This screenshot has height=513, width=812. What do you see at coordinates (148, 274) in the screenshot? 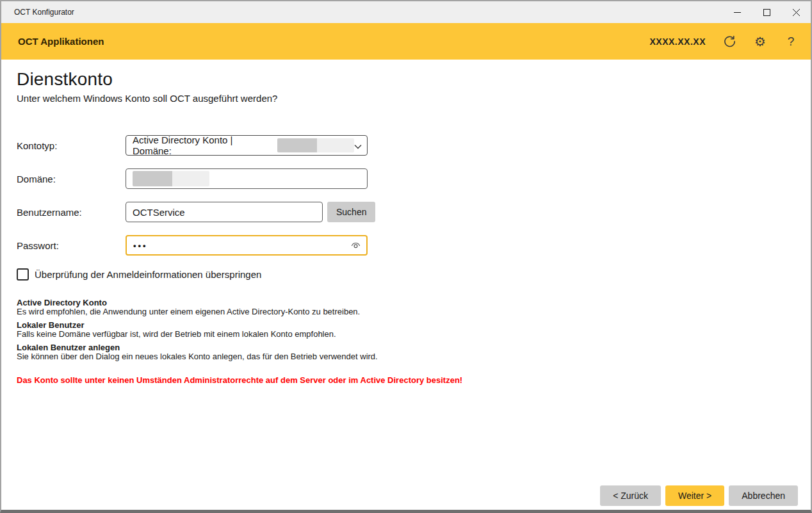
I see `skip-validation-label: Überprüfung der Anmeldeinformationen übe…` at bounding box center [148, 274].